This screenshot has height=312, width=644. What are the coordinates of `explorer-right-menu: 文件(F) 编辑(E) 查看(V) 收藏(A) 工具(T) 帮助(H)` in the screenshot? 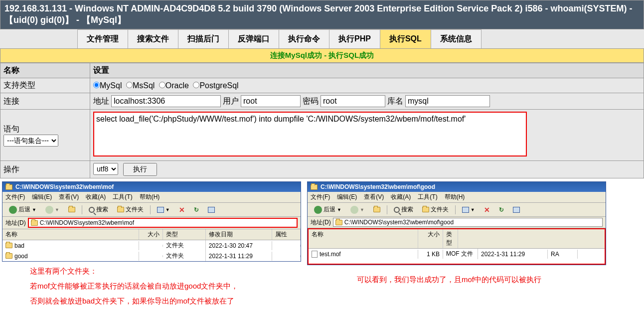 It's located at (457, 197).